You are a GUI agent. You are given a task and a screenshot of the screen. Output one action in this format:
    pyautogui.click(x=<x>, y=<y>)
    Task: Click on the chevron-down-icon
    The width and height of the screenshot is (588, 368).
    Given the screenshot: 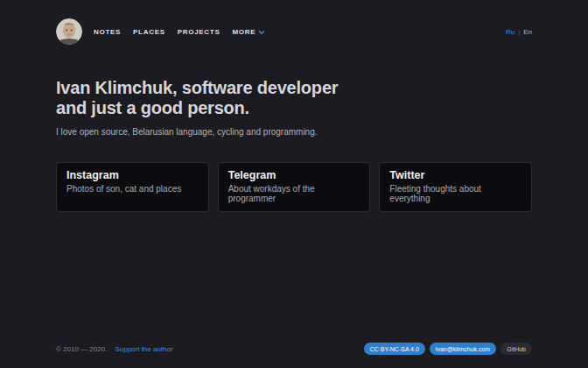 What is the action you would take?
    pyautogui.click(x=262, y=32)
    